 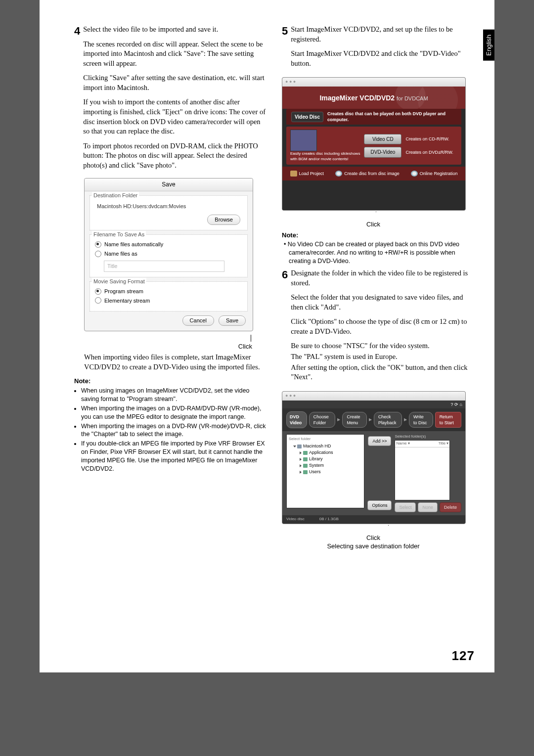 I want to click on radio-name-as: Name files as, so click(x=169, y=254).